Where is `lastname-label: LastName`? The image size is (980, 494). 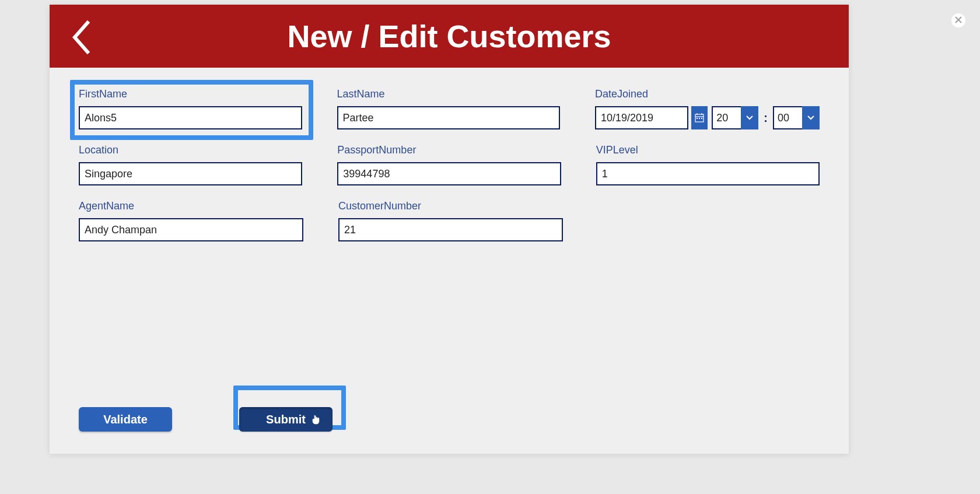 lastname-label: LastName is located at coordinates (449, 94).